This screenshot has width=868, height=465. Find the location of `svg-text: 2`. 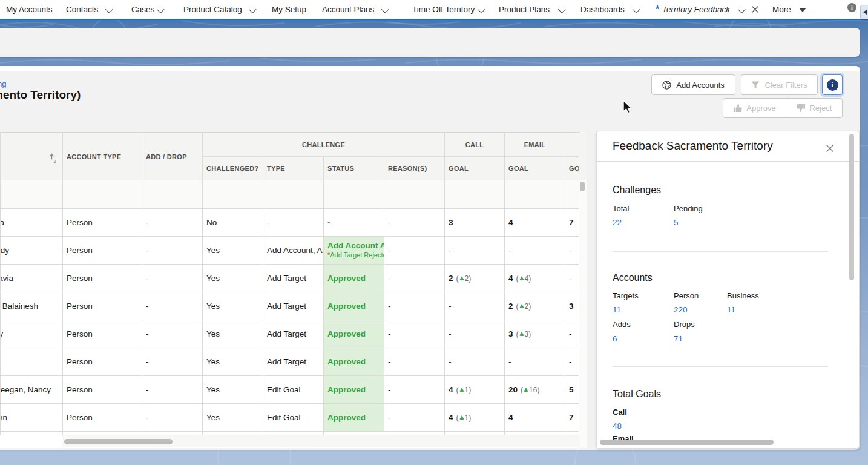

svg-text: 2 is located at coordinates (56, 161).